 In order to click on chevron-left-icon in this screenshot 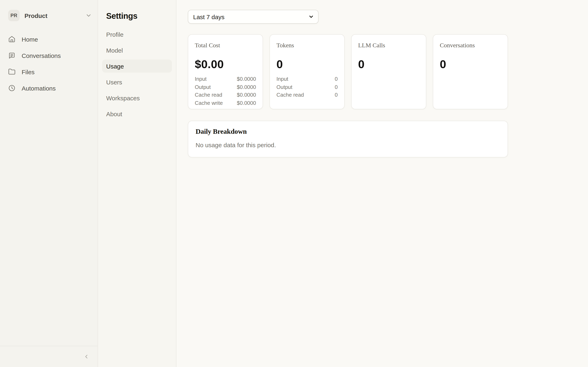, I will do `click(86, 357)`.